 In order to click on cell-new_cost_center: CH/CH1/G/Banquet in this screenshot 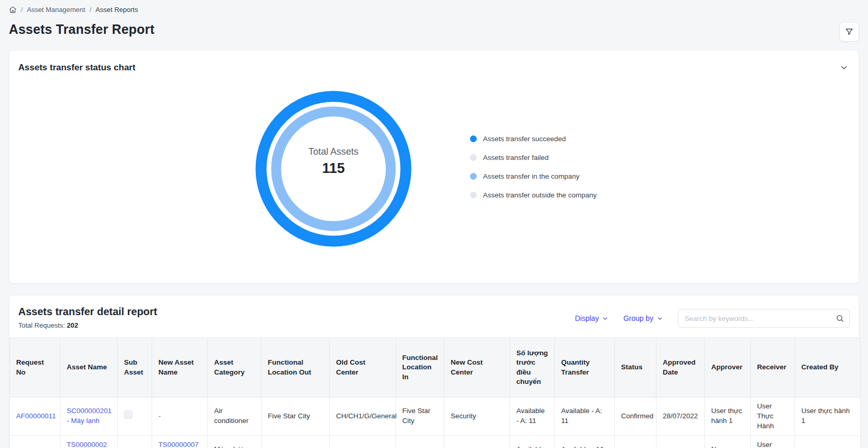, I will do `click(477, 442)`.